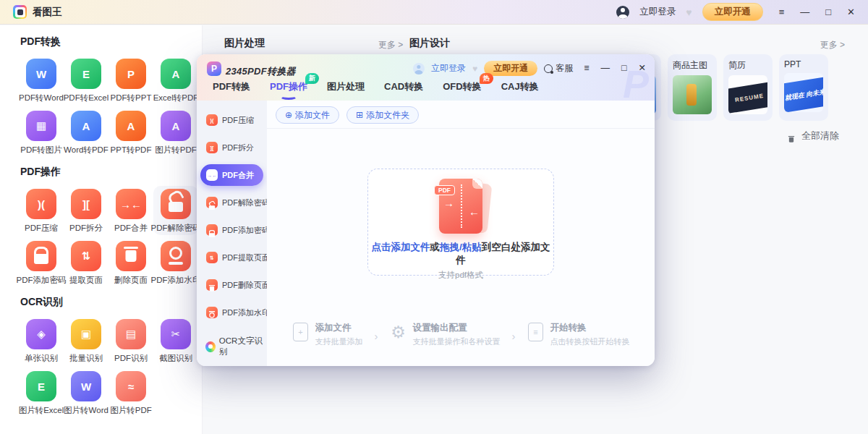 The height and width of the screenshot is (434, 868). I want to click on sidebar-footer-ocr: OCR文字识别, so click(236, 346).